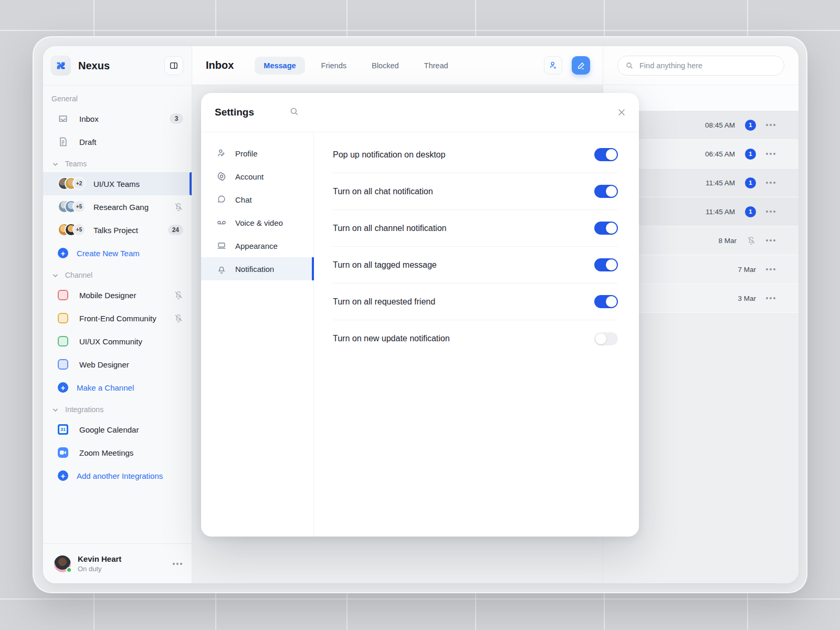 The height and width of the screenshot is (630, 840). Describe the element at coordinates (606, 265) in the screenshot. I see `toggle-tagged-message` at that location.